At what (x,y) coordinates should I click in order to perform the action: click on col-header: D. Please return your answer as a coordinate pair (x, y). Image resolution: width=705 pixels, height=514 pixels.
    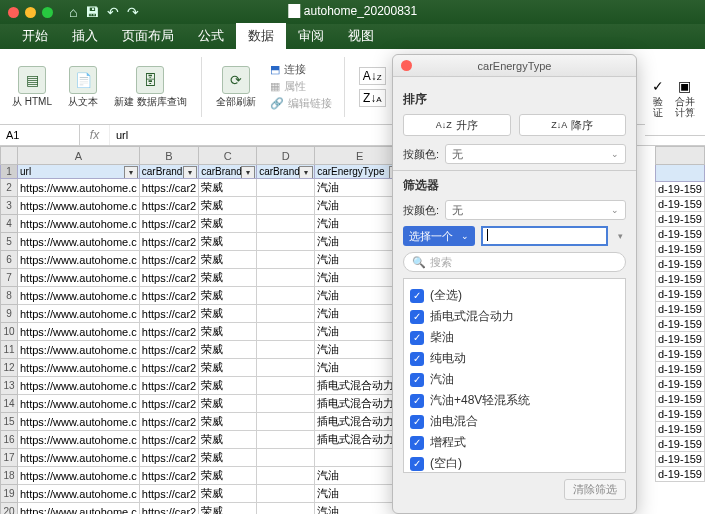
    Looking at the image, I should click on (286, 156).